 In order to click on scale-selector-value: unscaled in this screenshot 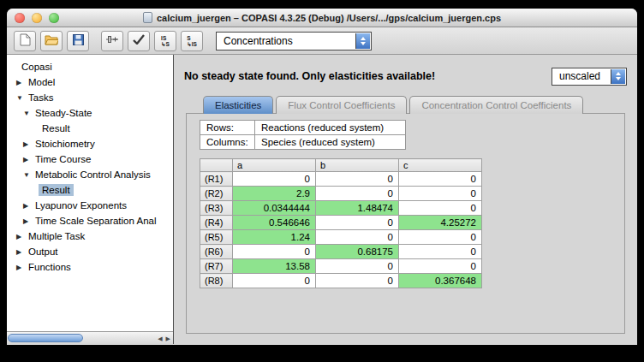, I will do `click(580, 76)`.